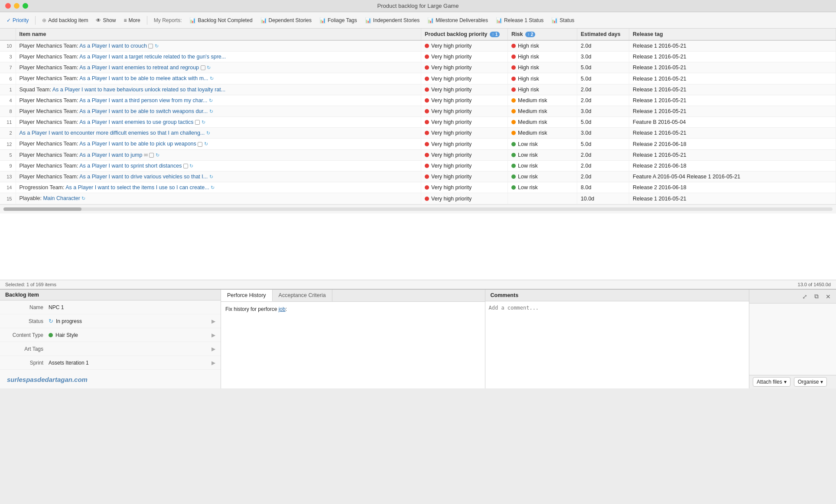 Image resolution: width=836 pixels, height=504 pixels. What do you see at coordinates (218, 133) in the screenshot?
I see `row-name: As a Player I want to encounter more dif…` at bounding box center [218, 133].